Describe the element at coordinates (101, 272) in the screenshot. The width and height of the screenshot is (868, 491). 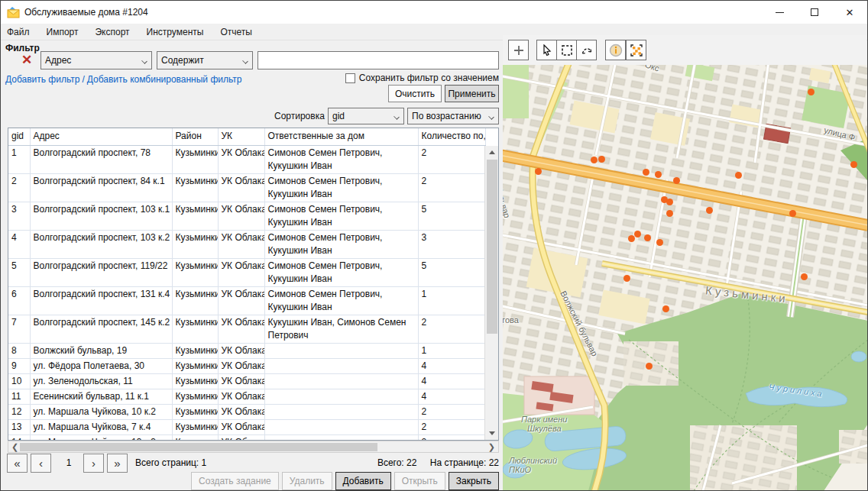
I see `cell-address: Волгоградский проспект, 119/22` at that location.